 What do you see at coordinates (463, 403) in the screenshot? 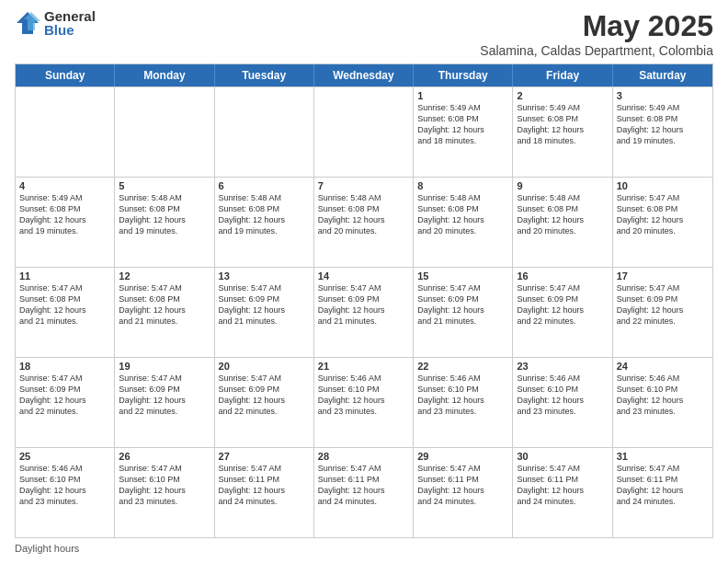
I see `cal-cell-4-5: 22Sunrise: 5:46 AM Sunset: 6:10 PM Dayli…` at bounding box center [463, 403].